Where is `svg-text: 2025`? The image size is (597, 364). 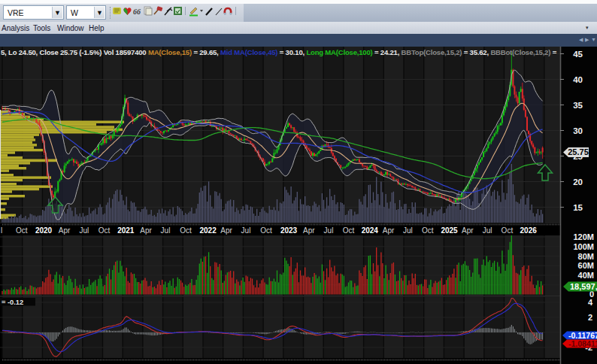 svg-text: 2025 is located at coordinates (450, 230).